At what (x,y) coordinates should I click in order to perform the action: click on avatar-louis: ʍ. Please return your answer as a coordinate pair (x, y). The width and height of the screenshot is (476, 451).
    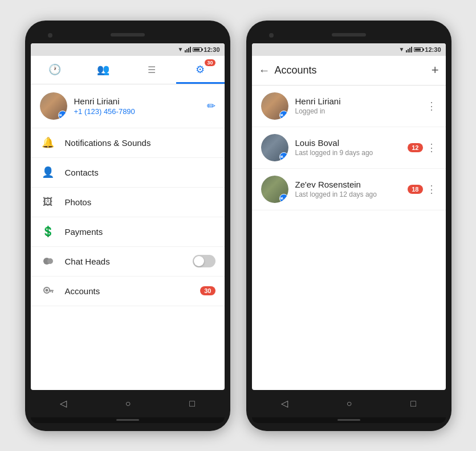
    Looking at the image, I should click on (275, 148).